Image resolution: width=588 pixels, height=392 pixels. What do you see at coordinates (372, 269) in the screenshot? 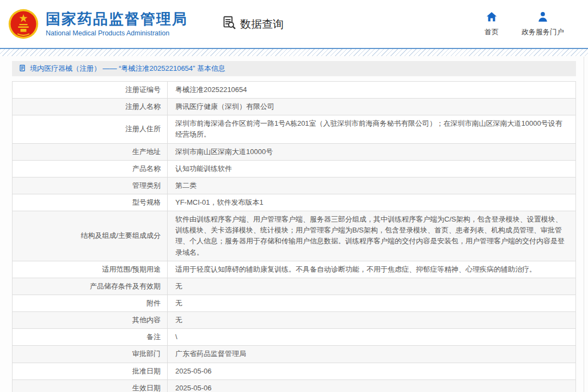
I see `row-value: 适用于轻度认知障碍的辅助康复训练。不具备自动诊断功能，不用于焦虑症、抑郁症等精神…` at bounding box center [372, 269].